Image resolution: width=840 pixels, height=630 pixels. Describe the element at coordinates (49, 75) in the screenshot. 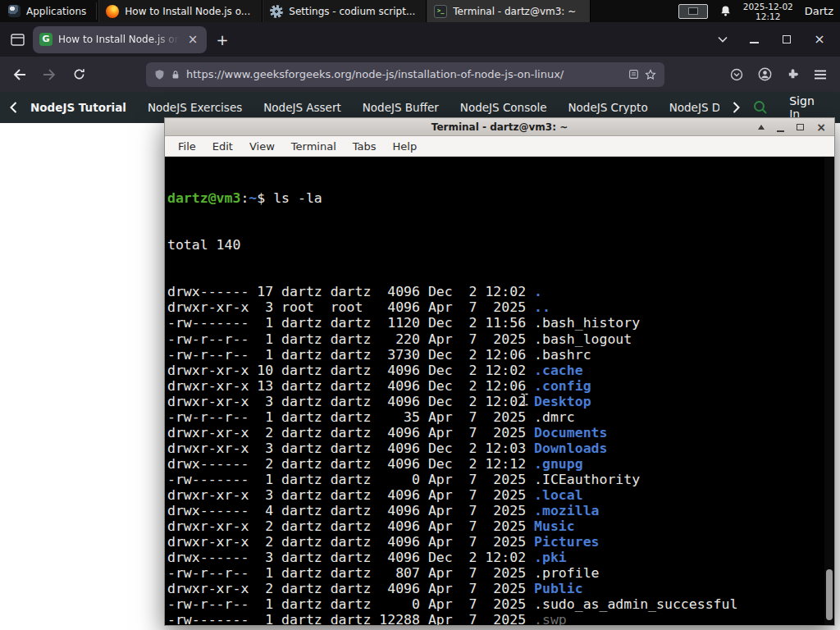

I see `forward-button` at that location.